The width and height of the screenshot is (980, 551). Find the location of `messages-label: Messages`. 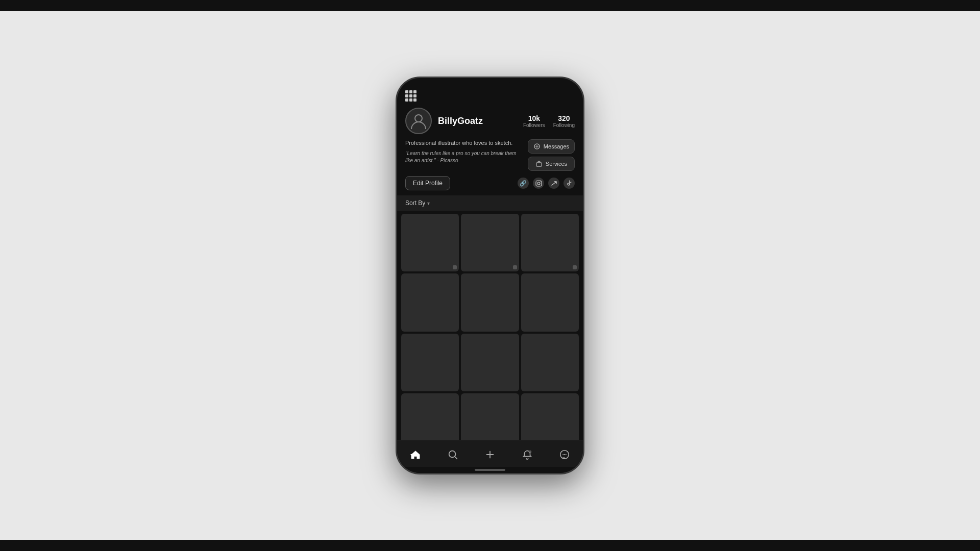

messages-label: Messages is located at coordinates (556, 146).